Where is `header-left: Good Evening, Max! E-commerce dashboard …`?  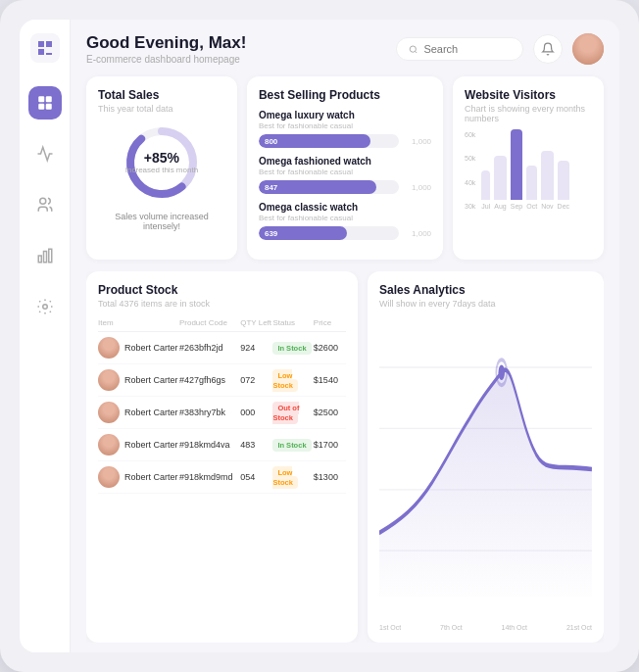
header-left: Good Evening, Max! E-commerce dashboard … is located at coordinates (167, 49).